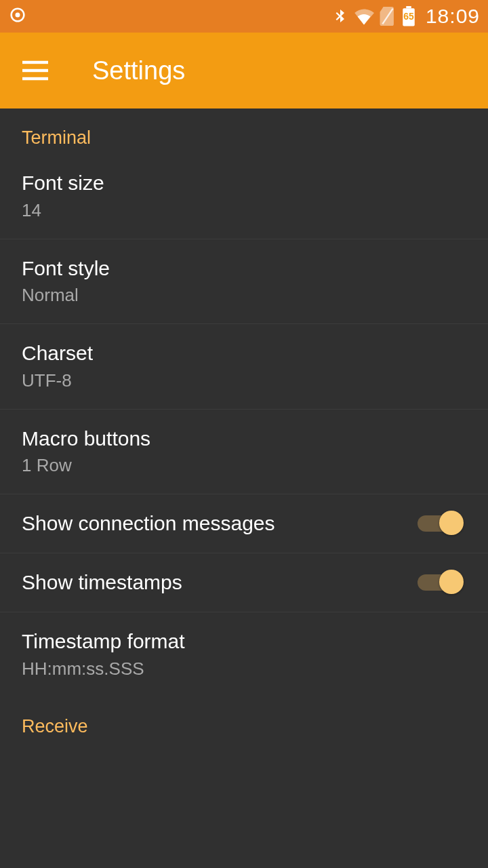  What do you see at coordinates (244, 669) in the screenshot?
I see `setting-value: HH:mm:ss.SSS` at bounding box center [244, 669].